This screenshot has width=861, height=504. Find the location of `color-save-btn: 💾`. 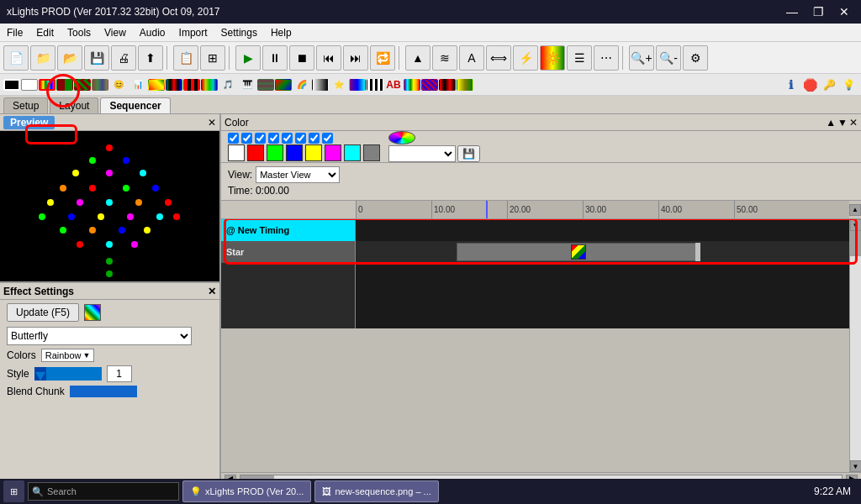

color-save-btn: 💾 is located at coordinates (469, 154).